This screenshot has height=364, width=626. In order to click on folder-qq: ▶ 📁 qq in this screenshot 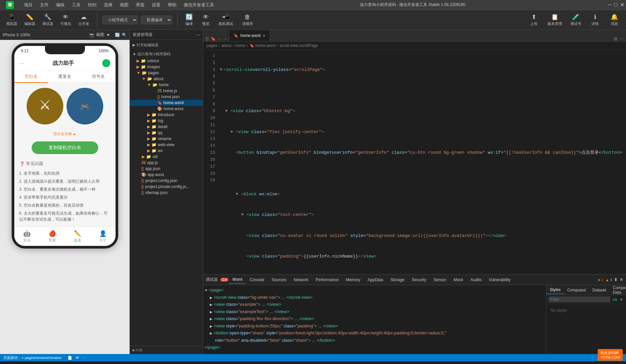, I will do `click(166, 133)`.